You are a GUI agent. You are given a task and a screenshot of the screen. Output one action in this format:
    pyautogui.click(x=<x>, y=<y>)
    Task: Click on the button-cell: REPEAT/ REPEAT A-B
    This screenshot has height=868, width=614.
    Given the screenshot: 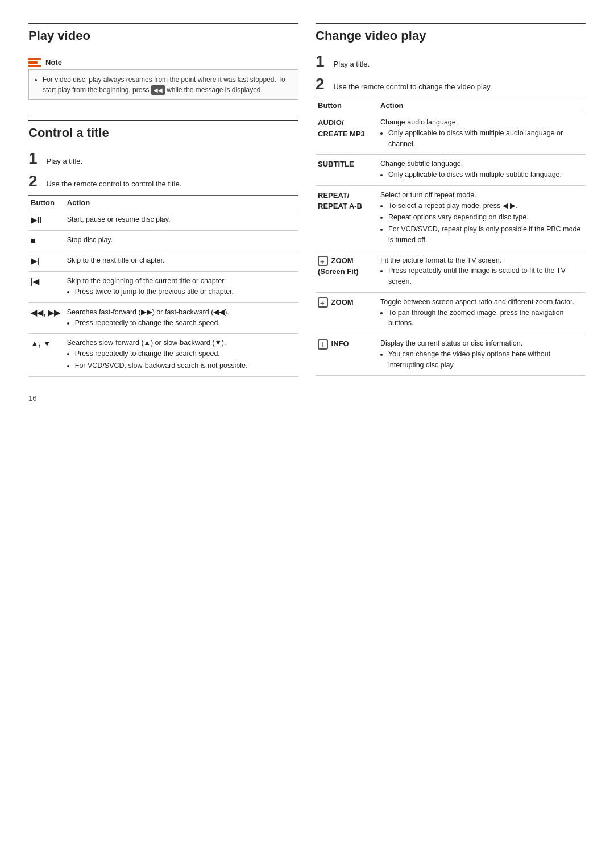 What is the action you would take?
    pyautogui.click(x=347, y=218)
    